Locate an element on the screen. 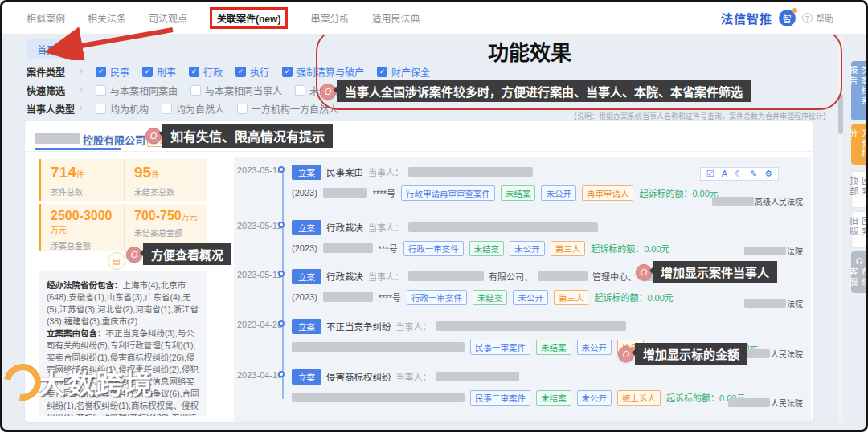 The width and height of the screenshot is (868, 432). checkbox-both-person: 均为自然人 is located at coordinates (193, 109).